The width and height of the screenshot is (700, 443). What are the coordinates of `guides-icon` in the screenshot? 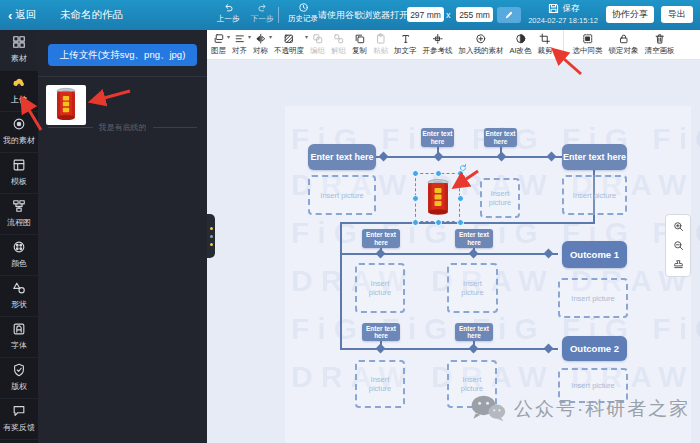 It's located at (438, 39).